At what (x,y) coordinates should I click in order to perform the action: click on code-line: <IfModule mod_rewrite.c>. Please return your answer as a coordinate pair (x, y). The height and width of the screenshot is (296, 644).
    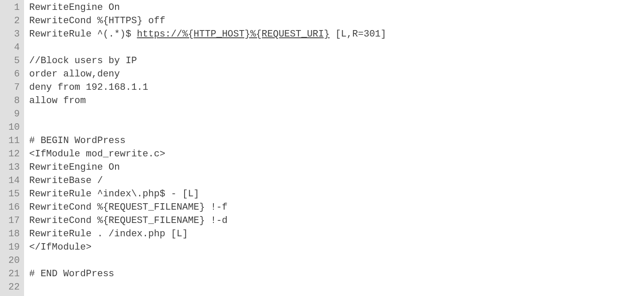
    Looking at the image, I should click on (337, 154).